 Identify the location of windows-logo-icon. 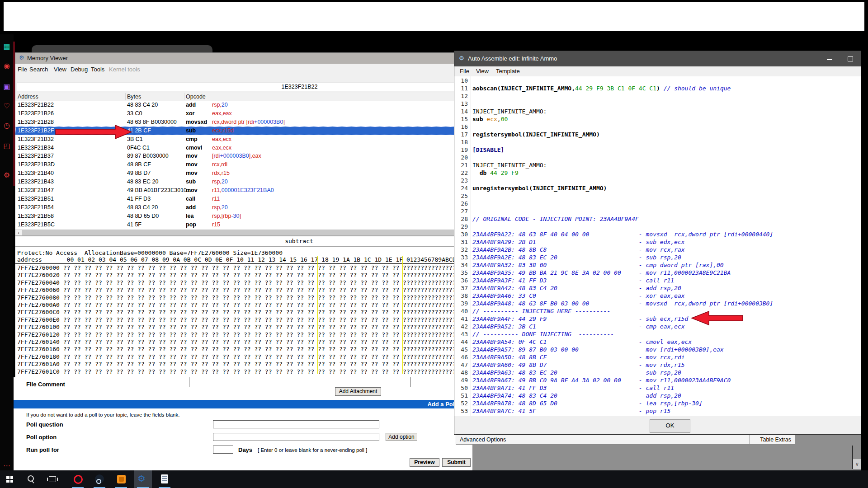
(10, 479).